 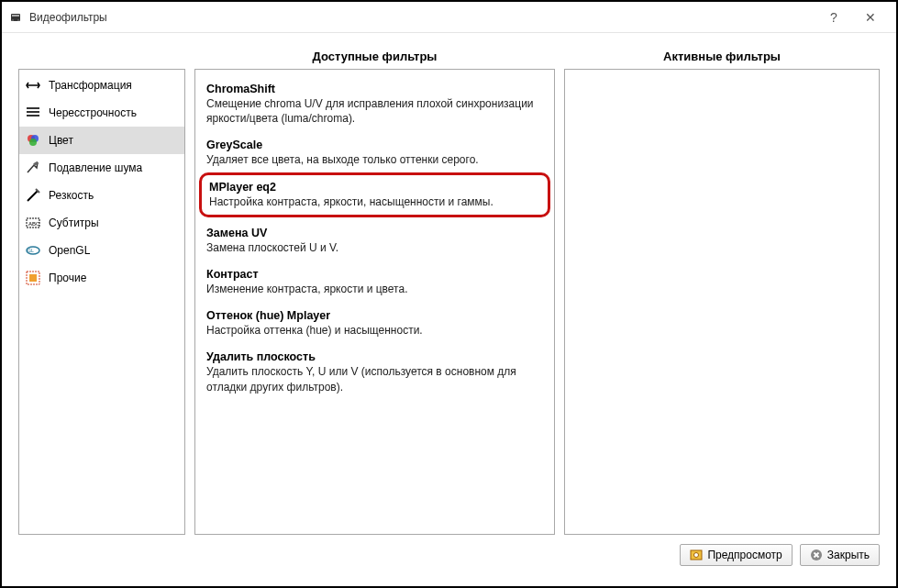 I want to click on filter-name: Оттенок (hue) Mplayer, so click(x=374, y=316).